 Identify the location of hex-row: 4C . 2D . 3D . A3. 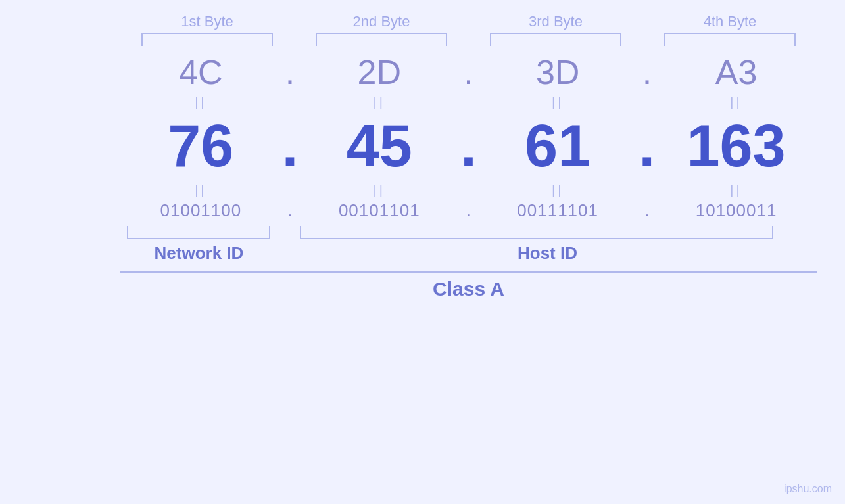
(469, 72).